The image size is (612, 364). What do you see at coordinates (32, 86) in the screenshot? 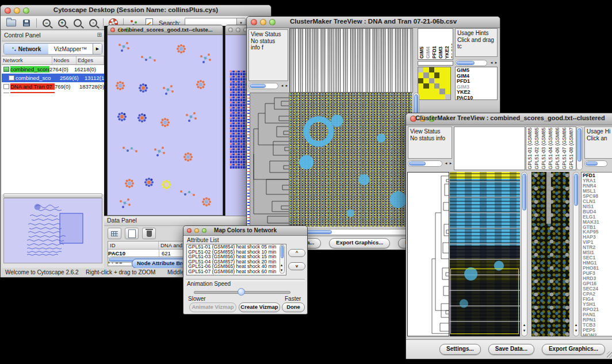
I see `network-name: DNA and Tran 07` at bounding box center [32, 86].